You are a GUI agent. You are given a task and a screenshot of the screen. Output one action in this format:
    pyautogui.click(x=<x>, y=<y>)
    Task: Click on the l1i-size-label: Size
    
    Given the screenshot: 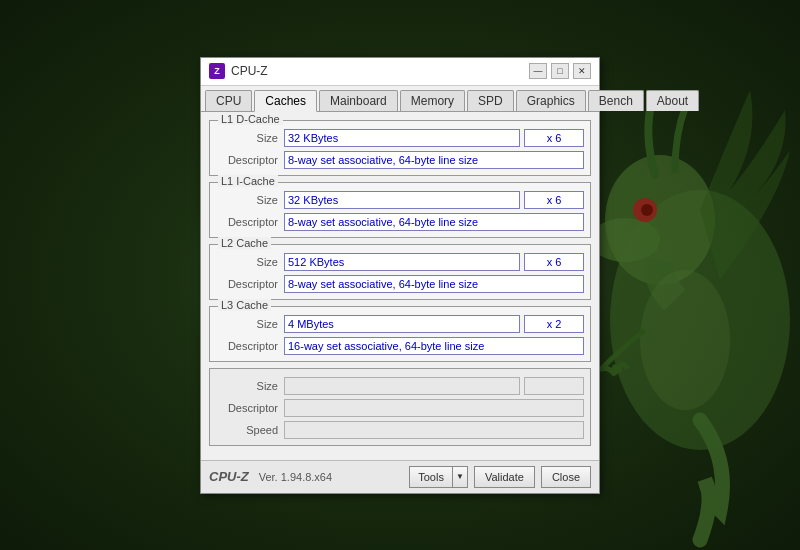 What is the action you would take?
    pyautogui.click(x=250, y=200)
    